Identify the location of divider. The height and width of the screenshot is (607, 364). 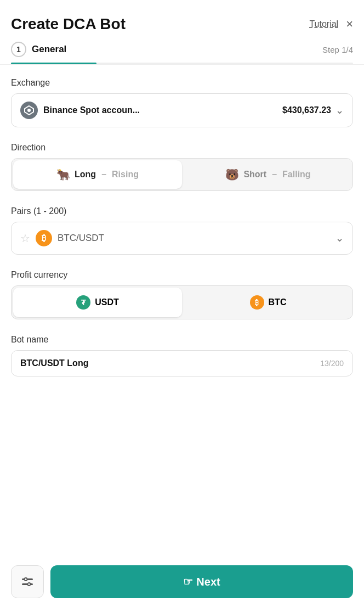
(182, 65).